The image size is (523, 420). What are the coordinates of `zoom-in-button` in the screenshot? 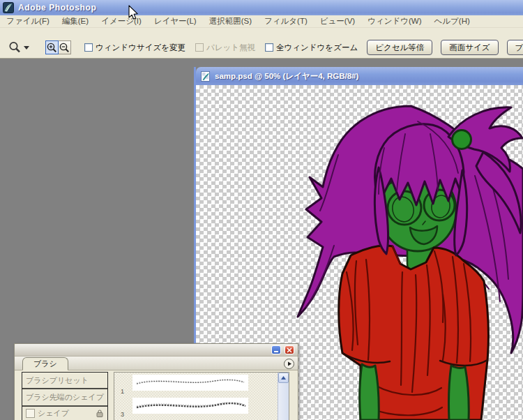 It's located at (52, 47).